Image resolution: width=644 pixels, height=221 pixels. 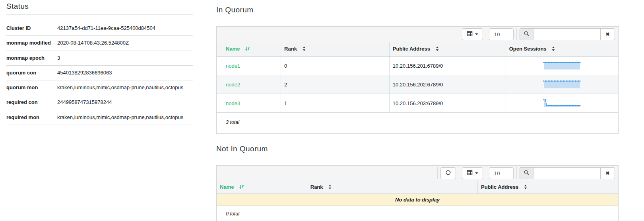 I want to click on column-header-label: Rank, so click(x=317, y=187).